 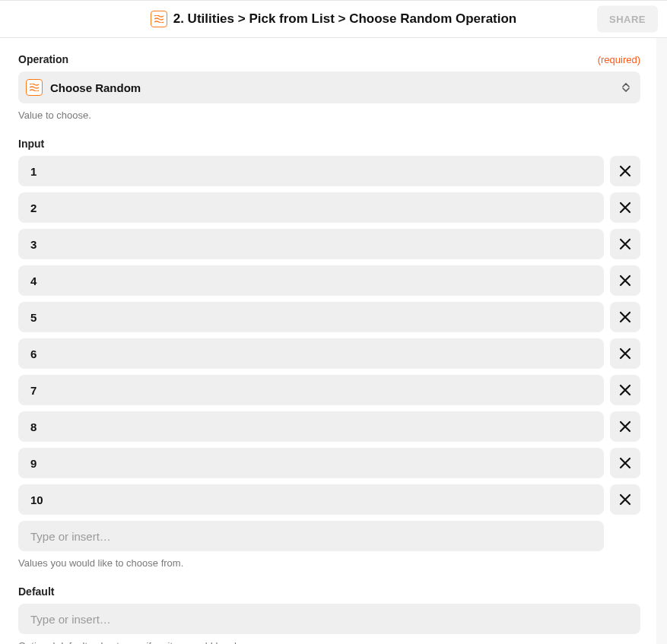 I want to click on input-value: 7, so click(x=311, y=390).